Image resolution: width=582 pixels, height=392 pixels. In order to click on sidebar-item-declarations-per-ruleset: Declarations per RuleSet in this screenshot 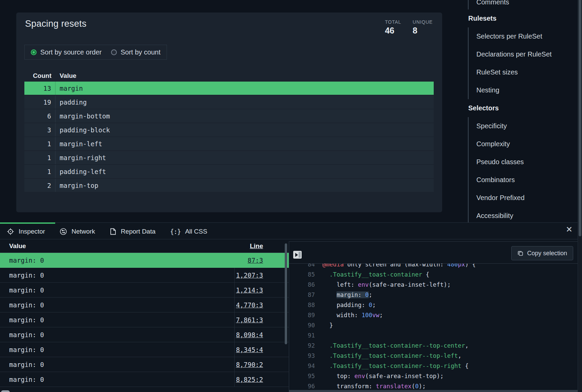, I will do `click(523, 54)`.